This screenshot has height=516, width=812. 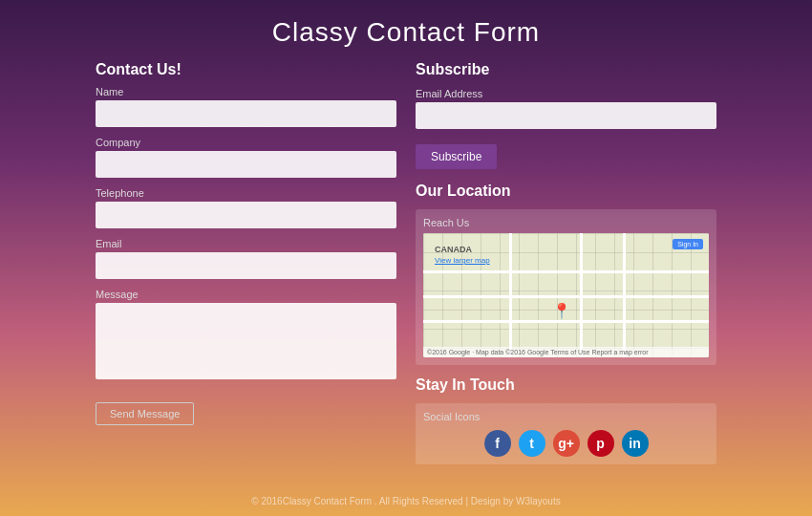 What do you see at coordinates (246, 142) in the screenshot?
I see `company-label: Company` at bounding box center [246, 142].